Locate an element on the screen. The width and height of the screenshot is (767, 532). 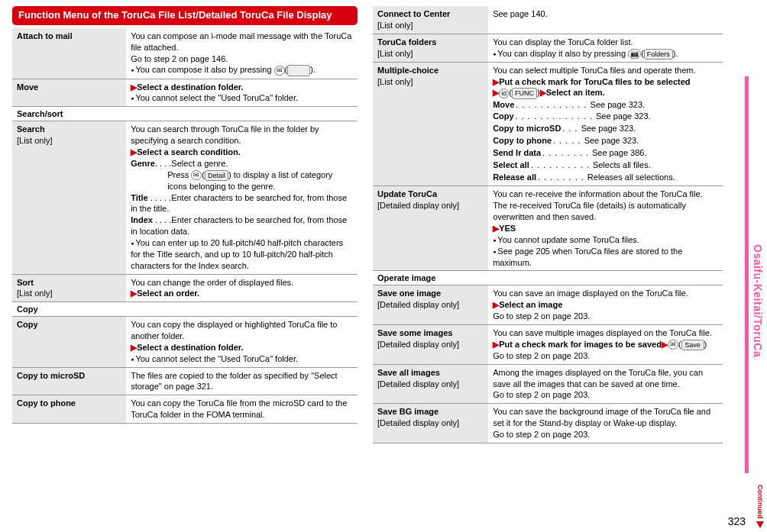
desc: You can select multiple ToruCa files and… is located at coordinates (605, 124).